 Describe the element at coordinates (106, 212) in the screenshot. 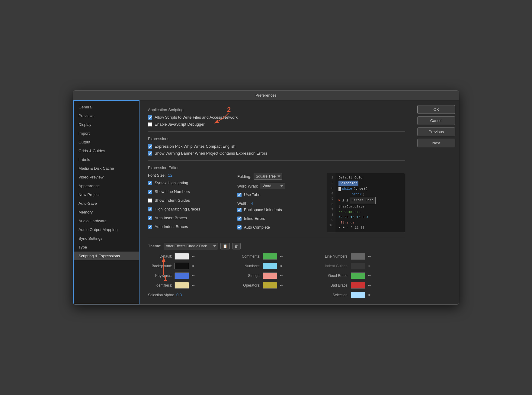

I see `sidebar-item-memory: Memory` at that location.